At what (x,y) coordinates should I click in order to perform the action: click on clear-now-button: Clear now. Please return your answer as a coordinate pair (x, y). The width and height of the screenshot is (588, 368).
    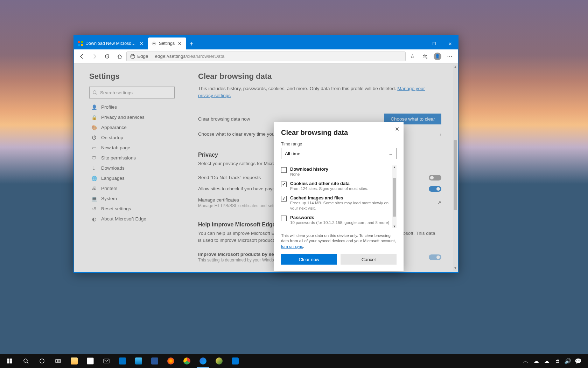
    Looking at the image, I should click on (309, 259).